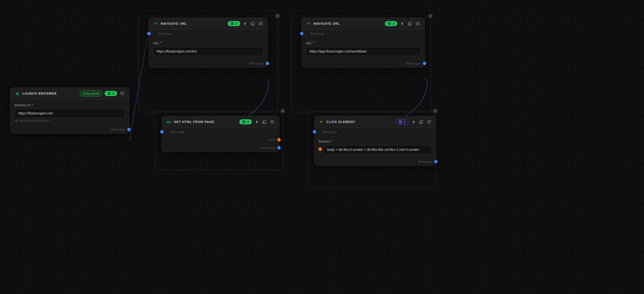 The height and width of the screenshot is (294, 644). What do you see at coordinates (208, 34) in the screenshot?
I see `navigate1-in-port: Web page` at bounding box center [208, 34].